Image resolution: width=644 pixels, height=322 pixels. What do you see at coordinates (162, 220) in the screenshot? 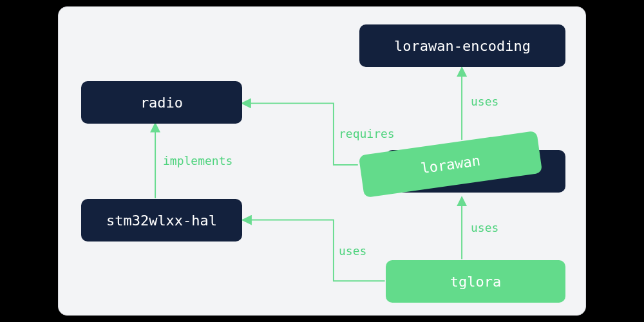
I see `node-stm32: stm32wlxx-hal` at bounding box center [162, 220].